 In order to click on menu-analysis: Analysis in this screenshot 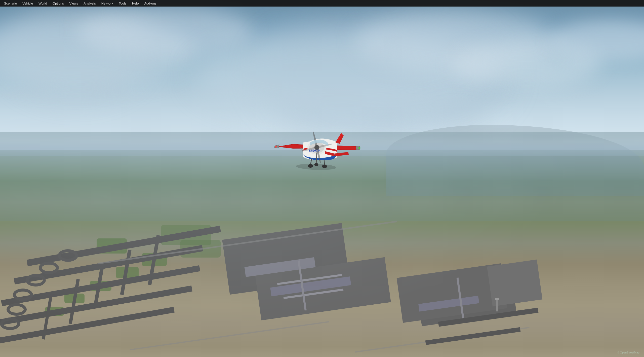, I will do `click(90, 4)`.